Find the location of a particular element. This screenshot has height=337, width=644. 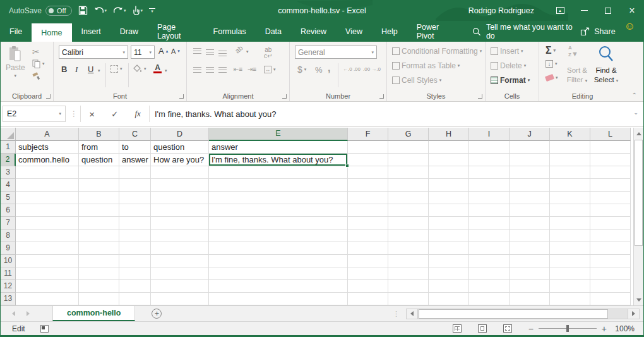

column-header-D: D is located at coordinates (180, 134).